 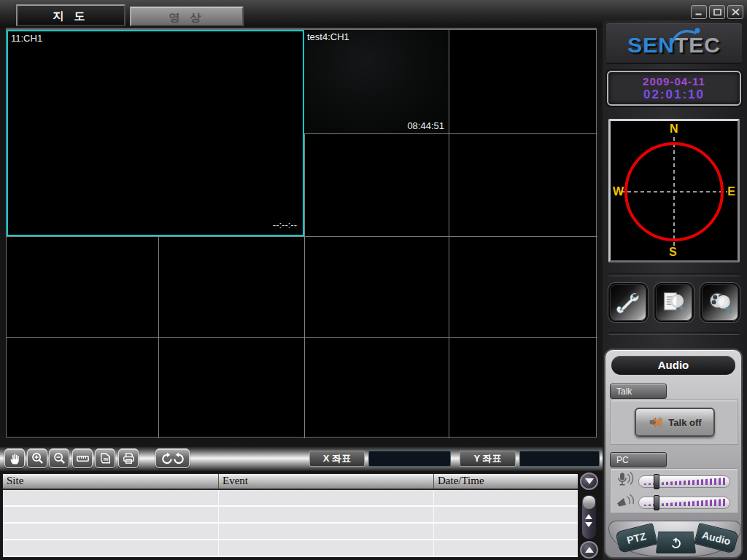 What do you see at coordinates (105, 458) in the screenshot?
I see `measure-area-button: m³` at bounding box center [105, 458].